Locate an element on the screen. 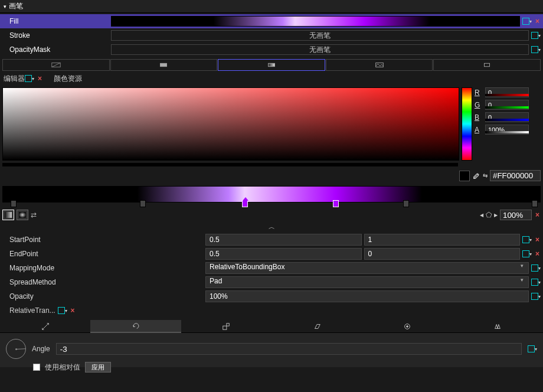 Image resolution: width=543 pixels, height=392 pixels. mappingmode-select: RelativeToBoundingBox is located at coordinates (367, 268).